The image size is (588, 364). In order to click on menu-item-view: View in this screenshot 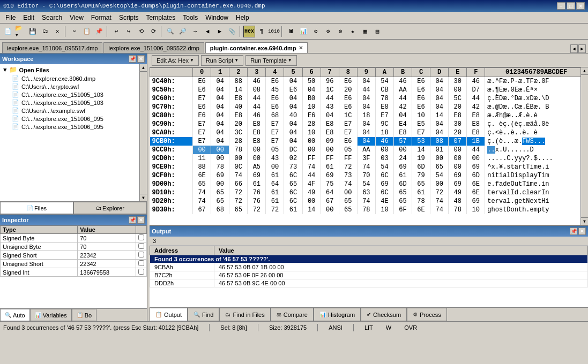, I will do `click(77, 18)`.